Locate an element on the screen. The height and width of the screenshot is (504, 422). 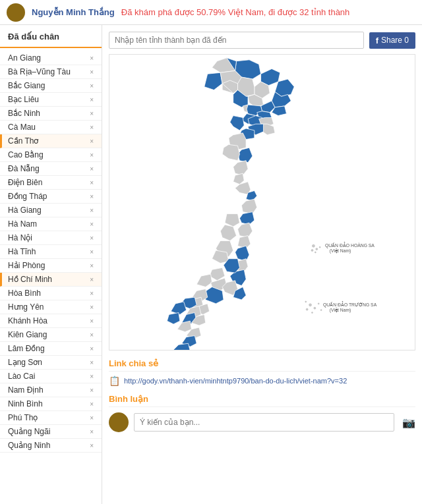
sidebar-item: Hồ Chí Minh× is located at coordinates (51, 279).